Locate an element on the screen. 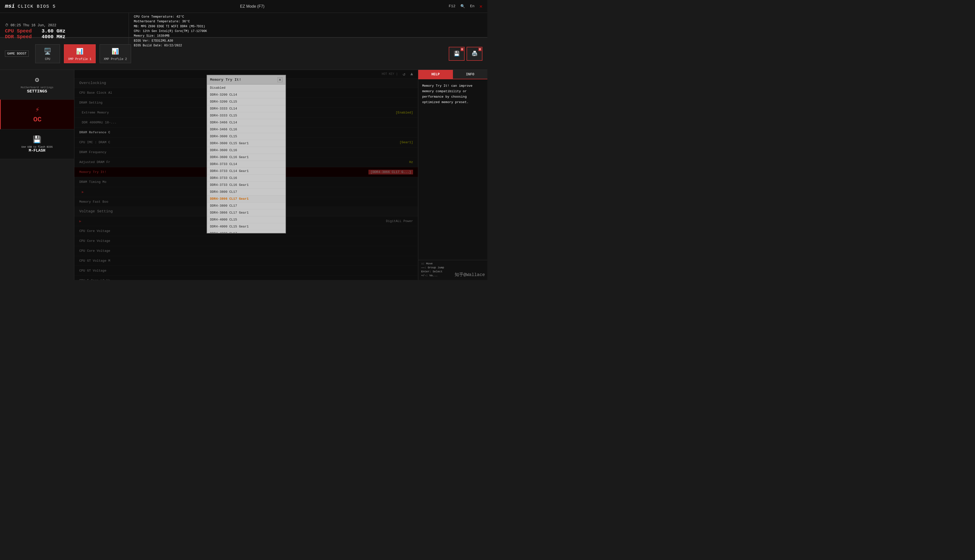 This screenshot has width=975, height=560. modal-item: DDR4-4000 CL17 is located at coordinates (246, 232).